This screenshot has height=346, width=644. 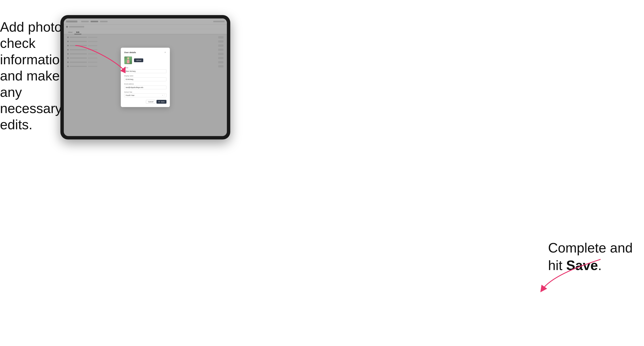 I want to click on annotation-arrow-right, so click(x=570, y=275).